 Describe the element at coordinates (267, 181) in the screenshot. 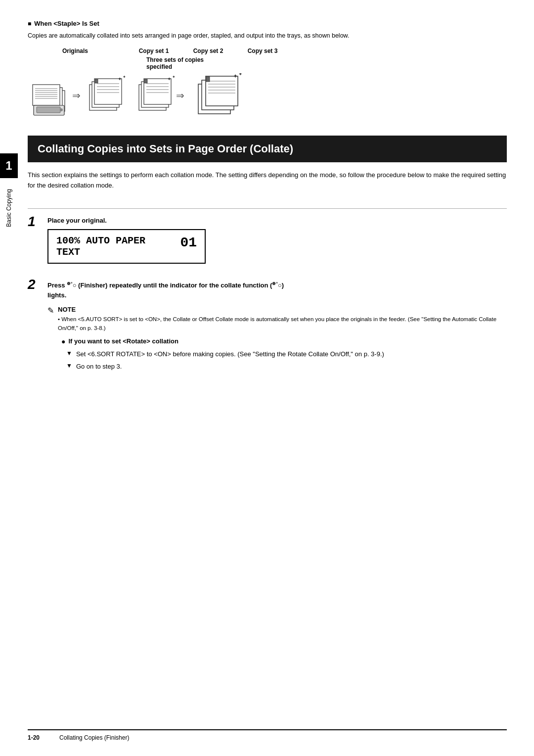

I see `section-intro: This section explains the settings to pe…` at that location.